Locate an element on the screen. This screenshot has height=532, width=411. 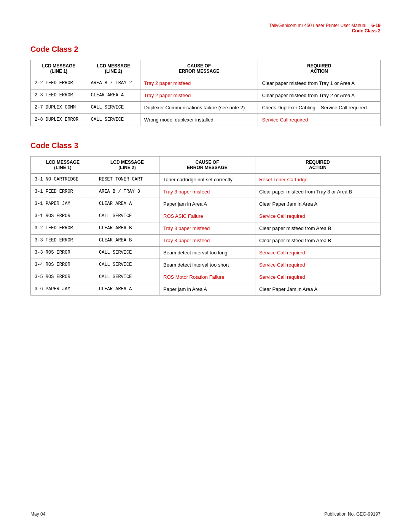
lcd1-cell: 3-5 ROS ERROR is located at coordinates (63, 277).